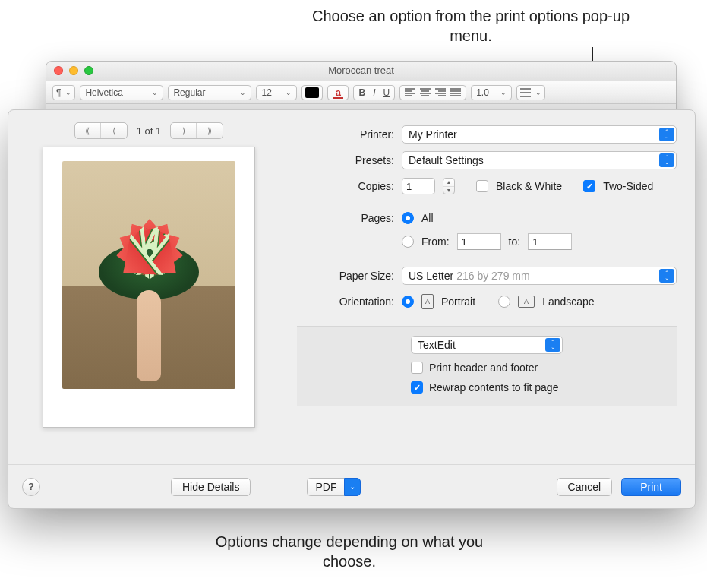 The image size is (707, 588). I want to click on help-button: ?, so click(31, 487).